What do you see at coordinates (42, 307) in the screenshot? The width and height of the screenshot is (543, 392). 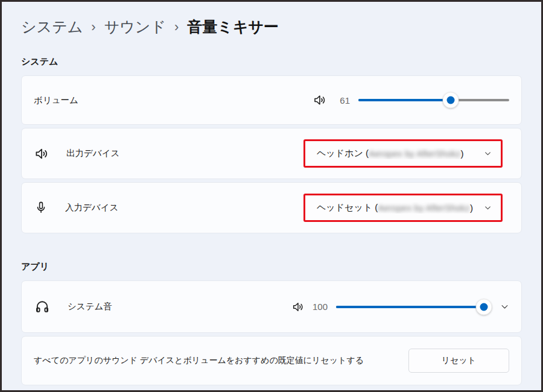 I see `headphones-icon` at bounding box center [42, 307].